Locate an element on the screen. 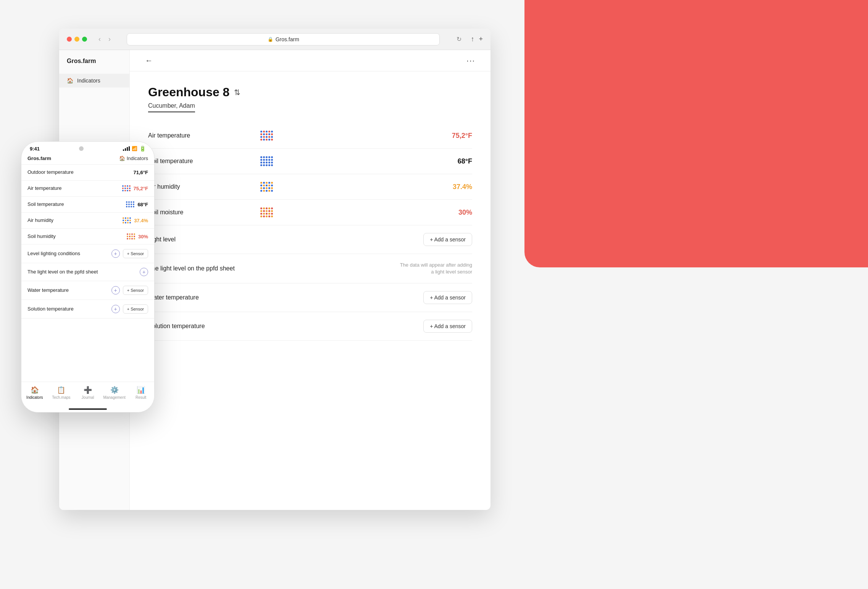  phone-soil-temp-icon is located at coordinates (130, 204).